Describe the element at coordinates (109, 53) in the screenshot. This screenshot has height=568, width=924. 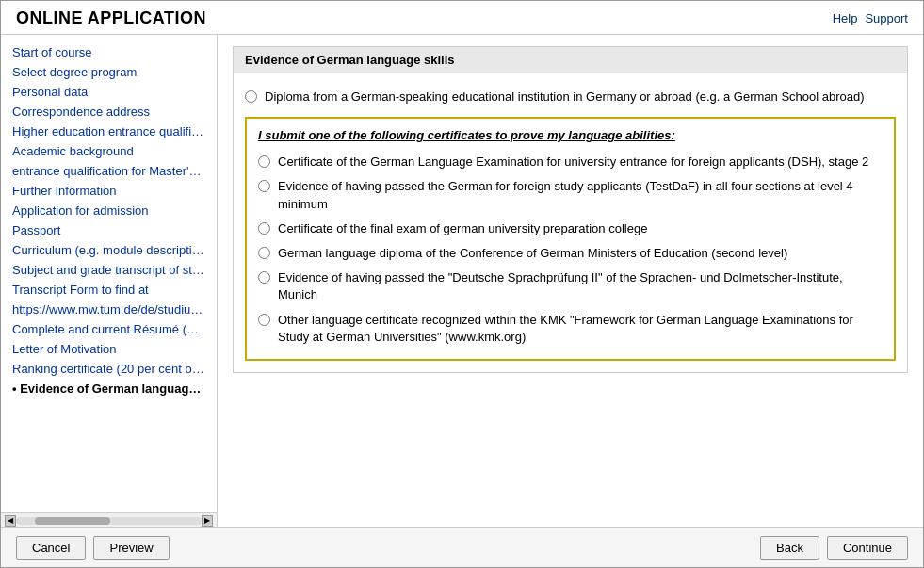
I see `sidebar-item-start-of-course: Start of course` at that location.